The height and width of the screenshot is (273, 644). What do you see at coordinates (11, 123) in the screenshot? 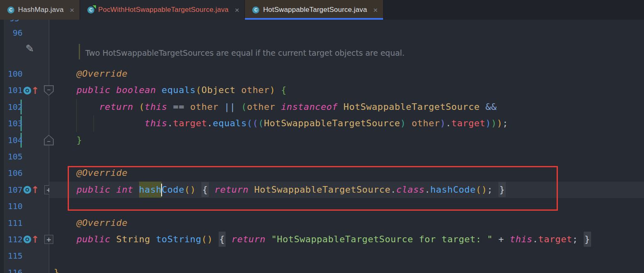
I see `line-number: 103` at bounding box center [11, 123].